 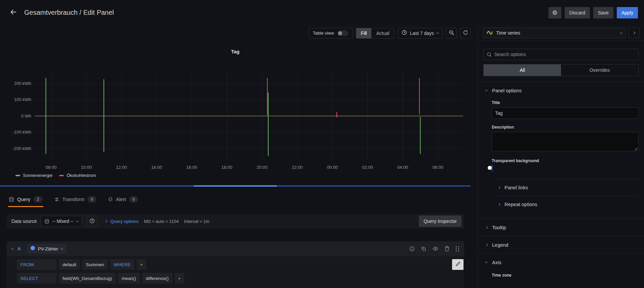 I want to click on svg-text: 12:00, so click(x=122, y=167).